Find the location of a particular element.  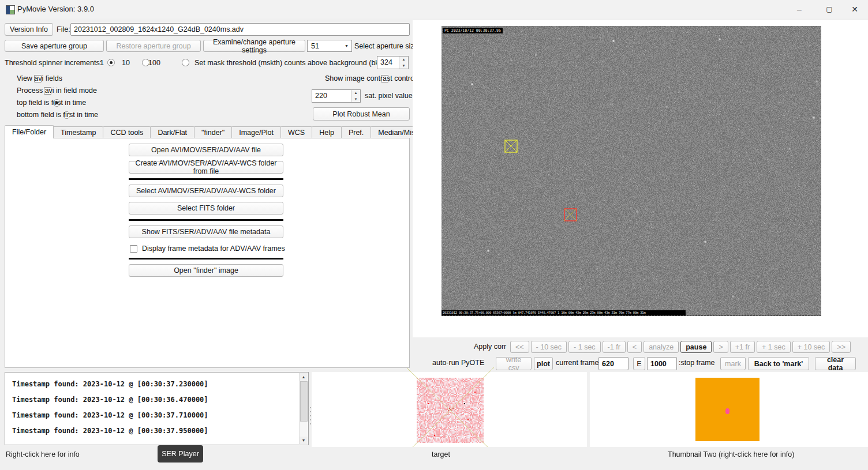

target-thumbnail-panel is located at coordinates (449, 409).